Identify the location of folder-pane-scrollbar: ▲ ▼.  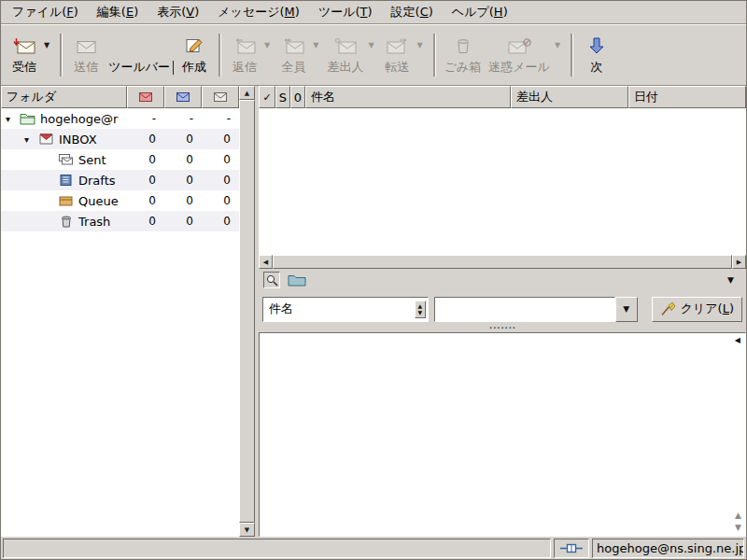
(247, 312).